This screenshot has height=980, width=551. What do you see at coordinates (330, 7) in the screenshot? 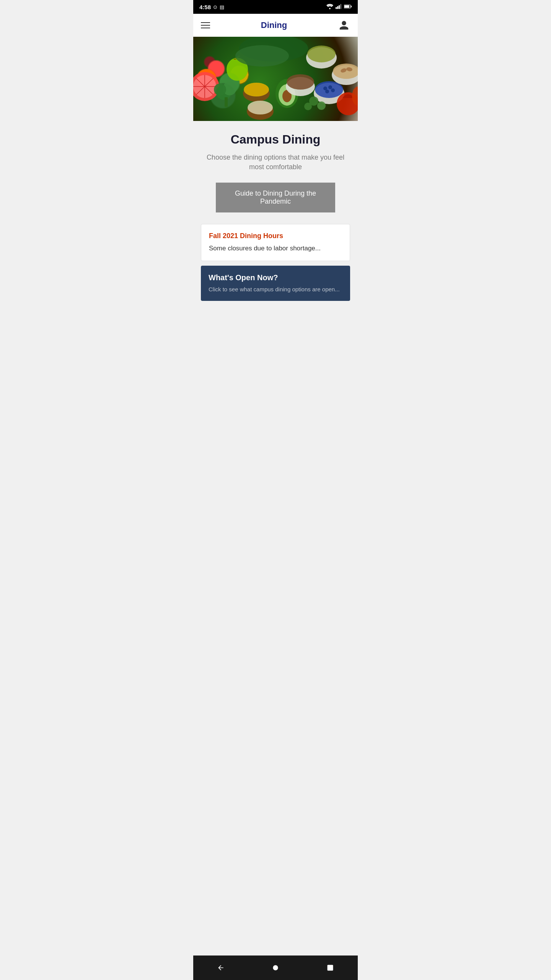
I see `wifi-icon` at bounding box center [330, 7].